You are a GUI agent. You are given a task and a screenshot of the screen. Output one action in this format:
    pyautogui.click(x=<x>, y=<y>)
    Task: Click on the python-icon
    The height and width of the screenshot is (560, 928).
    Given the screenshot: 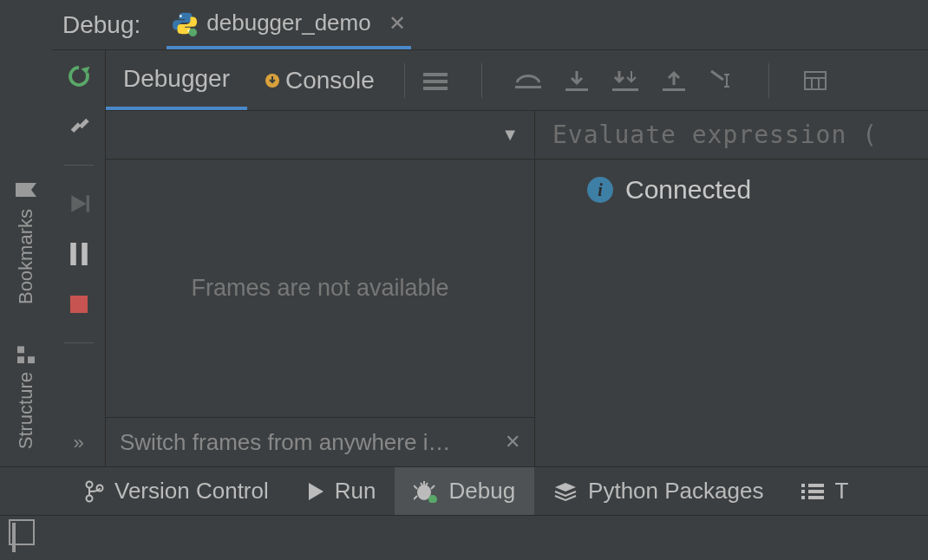 What is the action you would take?
    pyautogui.click(x=185, y=23)
    